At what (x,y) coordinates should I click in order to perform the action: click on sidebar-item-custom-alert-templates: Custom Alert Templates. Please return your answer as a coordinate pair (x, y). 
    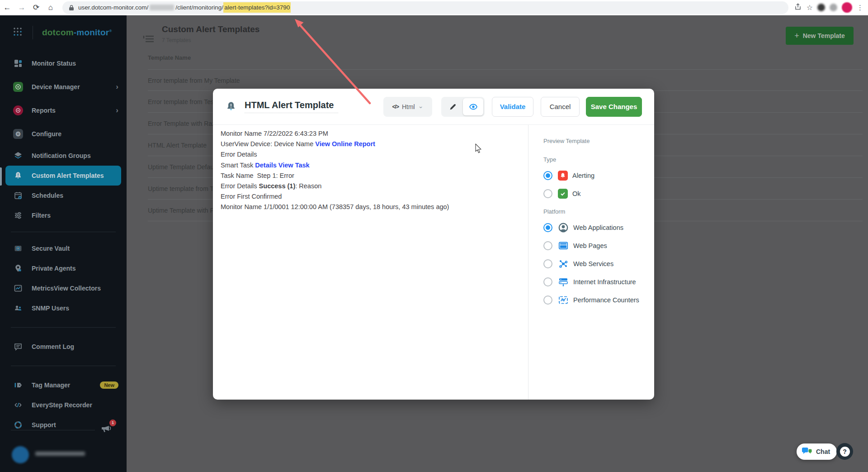
    Looking at the image, I should click on (63, 176).